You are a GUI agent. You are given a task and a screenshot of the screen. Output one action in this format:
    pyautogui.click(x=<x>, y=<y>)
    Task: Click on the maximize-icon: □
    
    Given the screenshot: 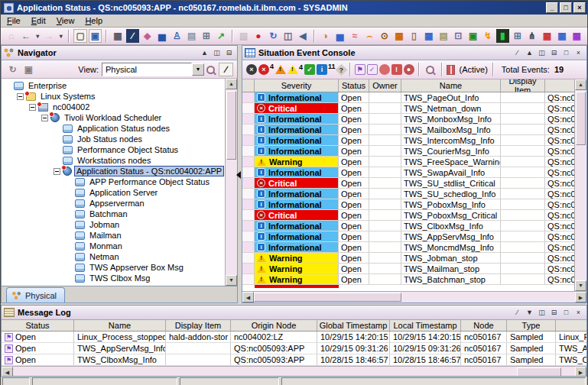 What is the action you would take?
    pyautogui.click(x=566, y=53)
    